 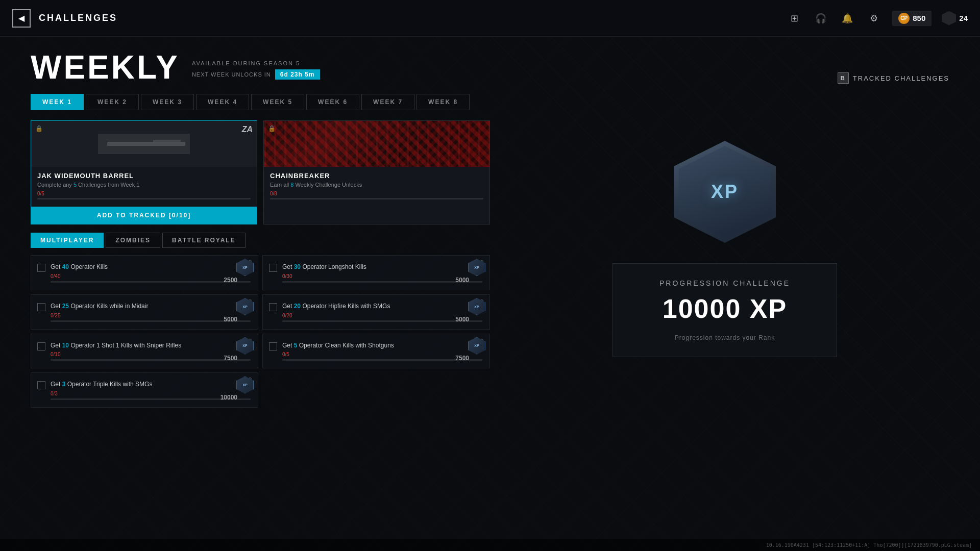 What do you see at coordinates (377, 144) in the screenshot?
I see `reward-card-image-chainbreaker: 🔒` at bounding box center [377, 144].